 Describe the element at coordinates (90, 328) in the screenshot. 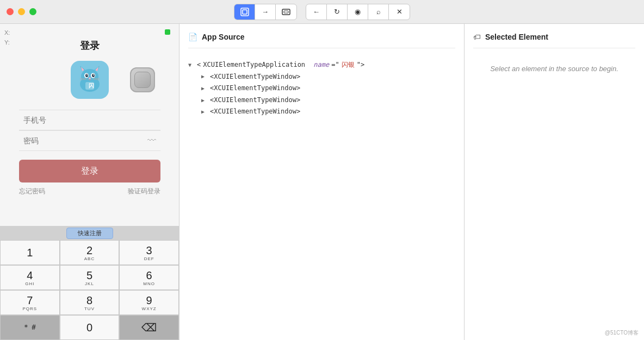

I see `key-0: 0` at that location.